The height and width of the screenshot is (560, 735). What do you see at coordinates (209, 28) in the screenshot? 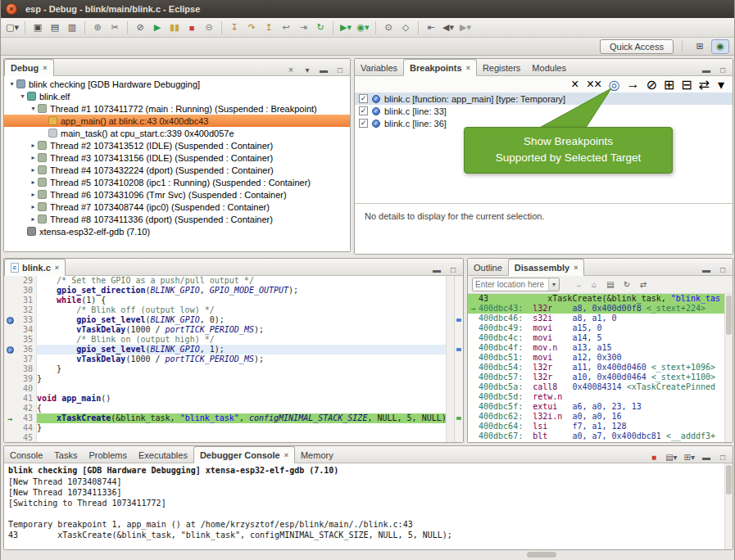
I see `disconnect-icon: ⊝` at bounding box center [209, 28].